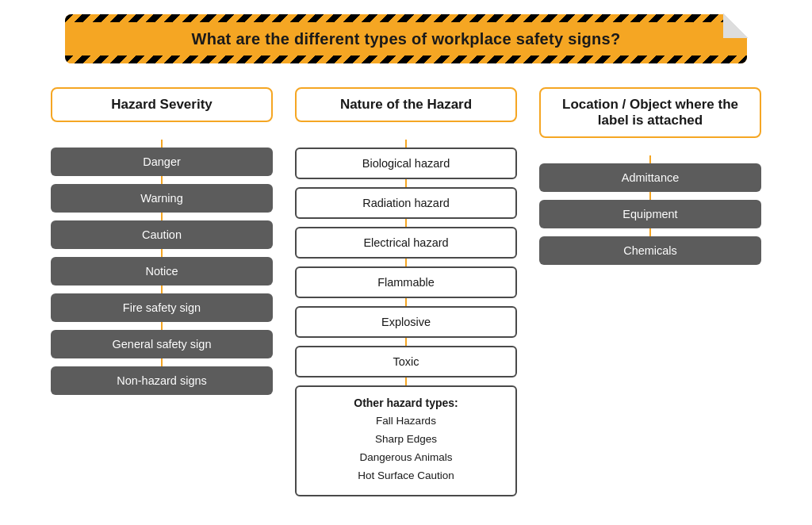  I want to click on list-item: Danger, so click(162, 162).